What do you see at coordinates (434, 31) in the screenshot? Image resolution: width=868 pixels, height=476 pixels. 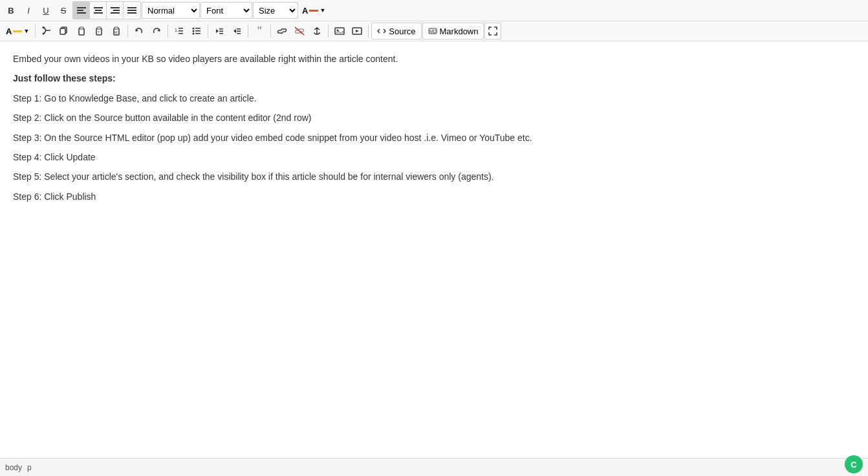 I see `toolbar-row2: A ▼ T W 1. "` at bounding box center [434, 31].